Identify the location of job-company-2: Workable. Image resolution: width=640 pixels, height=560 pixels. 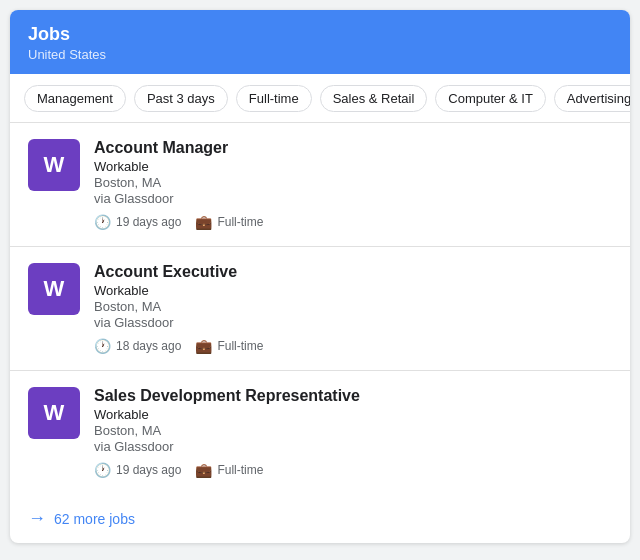
(353, 414).